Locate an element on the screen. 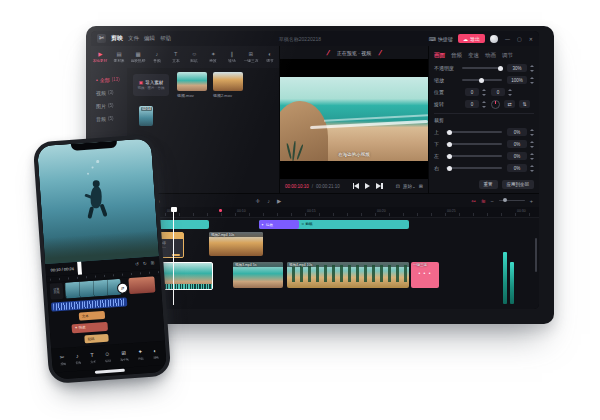 The image size is (600, 420). media-item: 02:14 is located at coordinates (146, 116).